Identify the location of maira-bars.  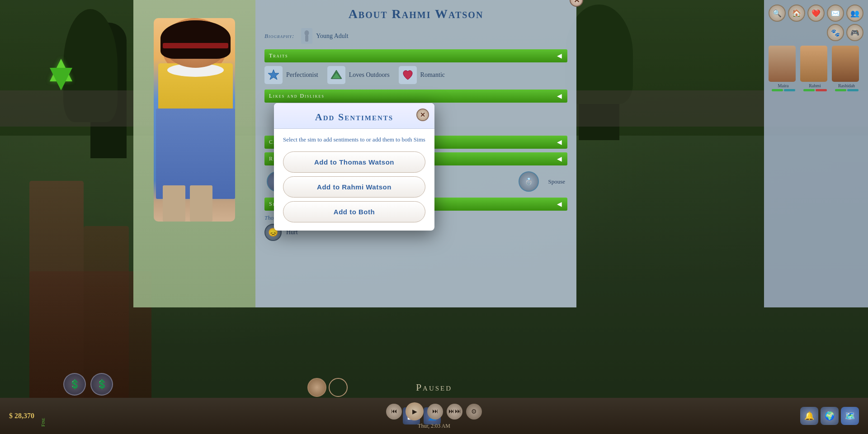
(783, 90).